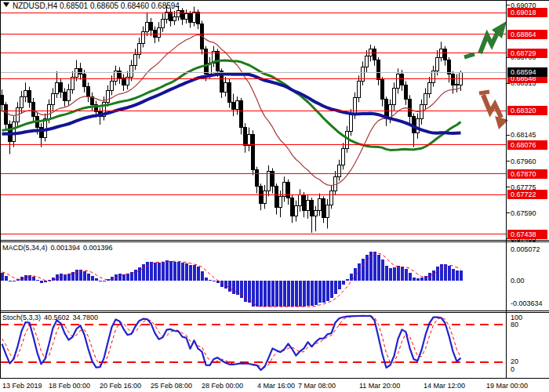  Describe the element at coordinates (171, 386) in the screenshot. I see `time-axis-label: 25 Feb 08:00` at that location.